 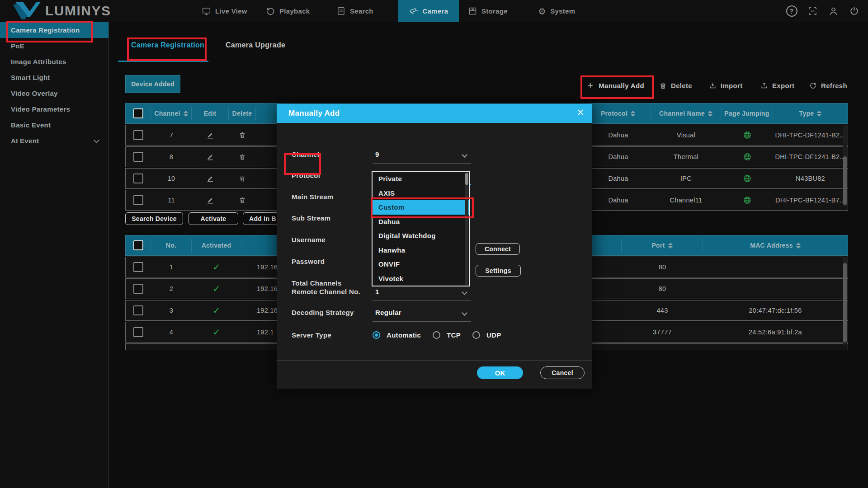 What do you see at coordinates (792, 11) in the screenshot?
I see `help-icon: ?` at bounding box center [792, 11].